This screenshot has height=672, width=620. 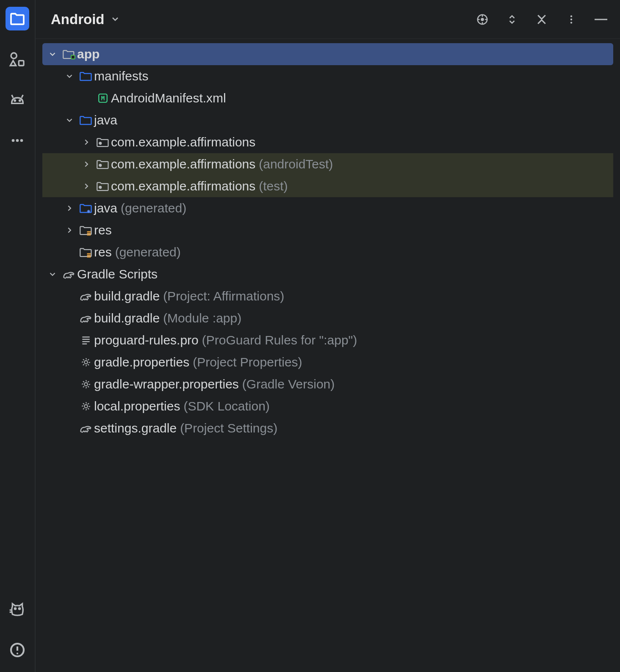 I want to click on tree-node-package-main: com.example.affirmations, so click(x=328, y=142).